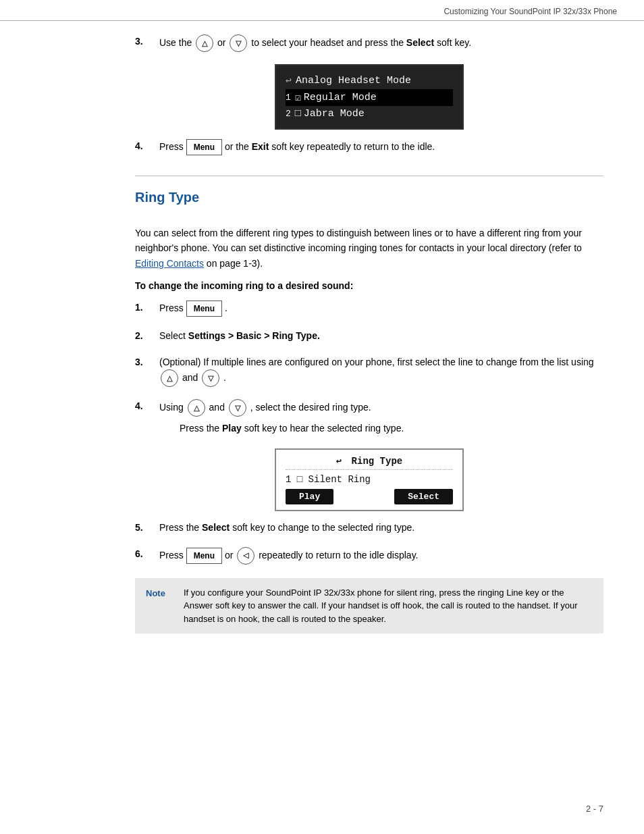 The width and height of the screenshot is (644, 834). What do you see at coordinates (369, 81) in the screenshot?
I see `display-row-1: ↩ Analog Headset Mode` at bounding box center [369, 81].